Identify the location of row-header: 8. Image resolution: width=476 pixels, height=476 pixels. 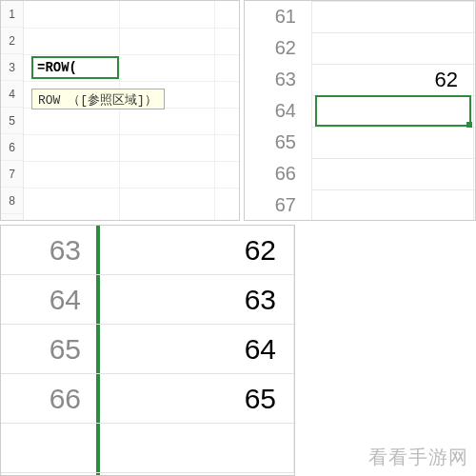
(11, 201).